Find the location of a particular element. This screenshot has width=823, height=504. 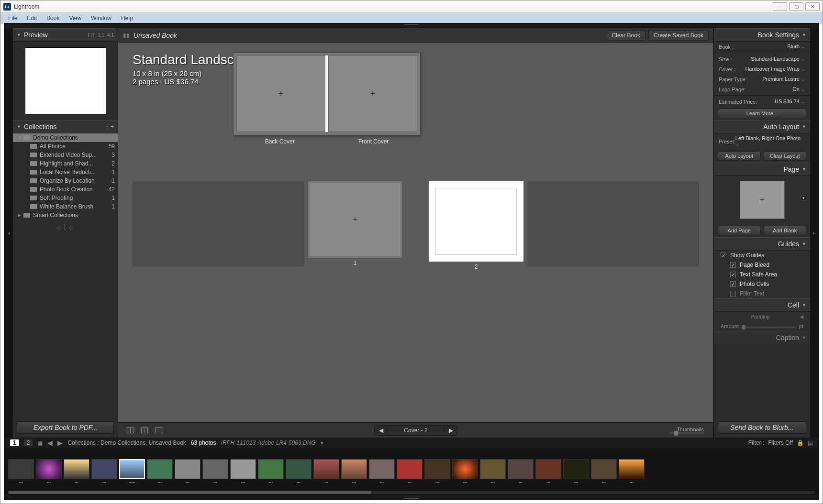

book-vendor-dropdown: Blurb is located at coordinates (796, 47).